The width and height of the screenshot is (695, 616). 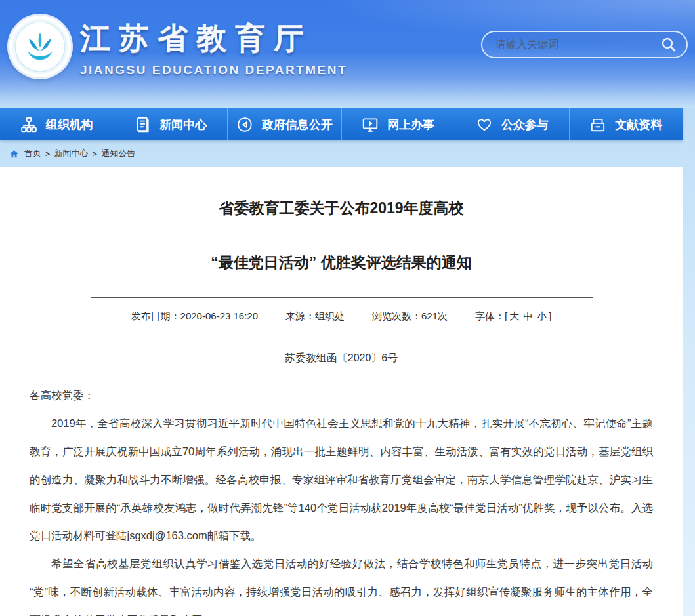 What do you see at coordinates (550, 316) in the screenshot?
I see `font-bracket-close: ]` at bounding box center [550, 316].